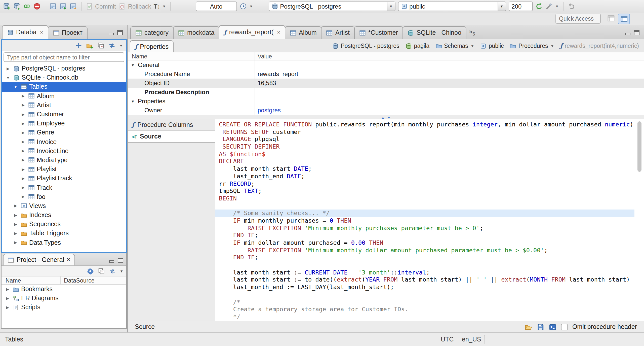  What do you see at coordinates (64, 179) in the screenshot?
I see `tree-item-playlisttrack: ▶PlaylistTrack` at bounding box center [64, 179].